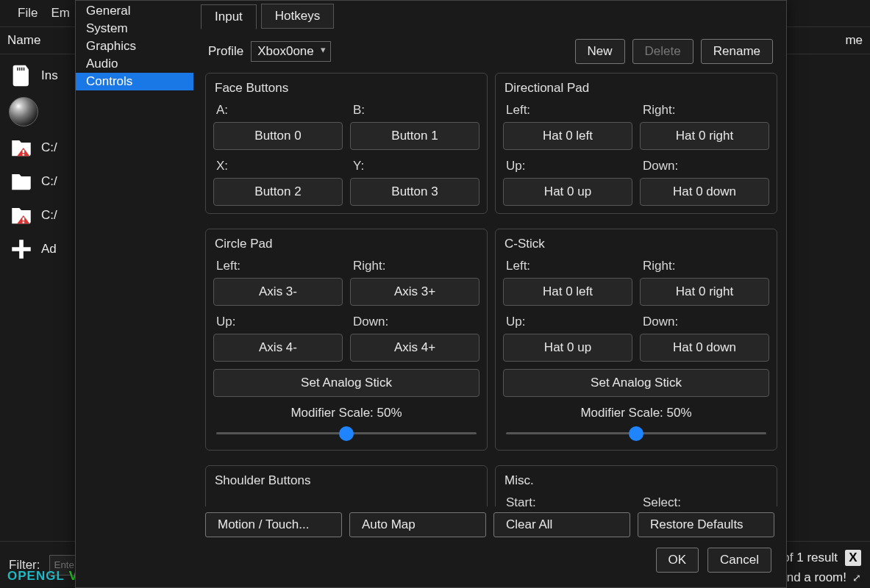 This screenshot has width=870, height=588. Describe the element at coordinates (24, 40) in the screenshot. I see `col-name: Name` at that location.